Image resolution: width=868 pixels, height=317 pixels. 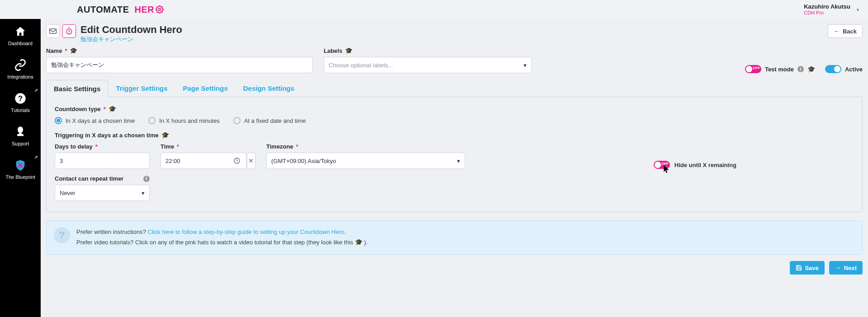 I want to click on page-subtitle: 勉強会キャンペーン, so click(x=131, y=39).